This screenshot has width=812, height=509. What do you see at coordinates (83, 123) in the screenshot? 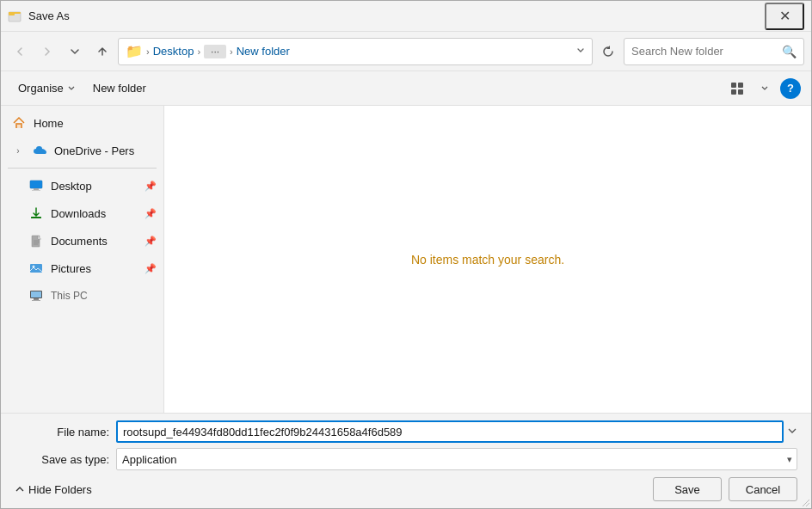
I see `sidebar-item-home: Home` at bounding box center [83, 123].